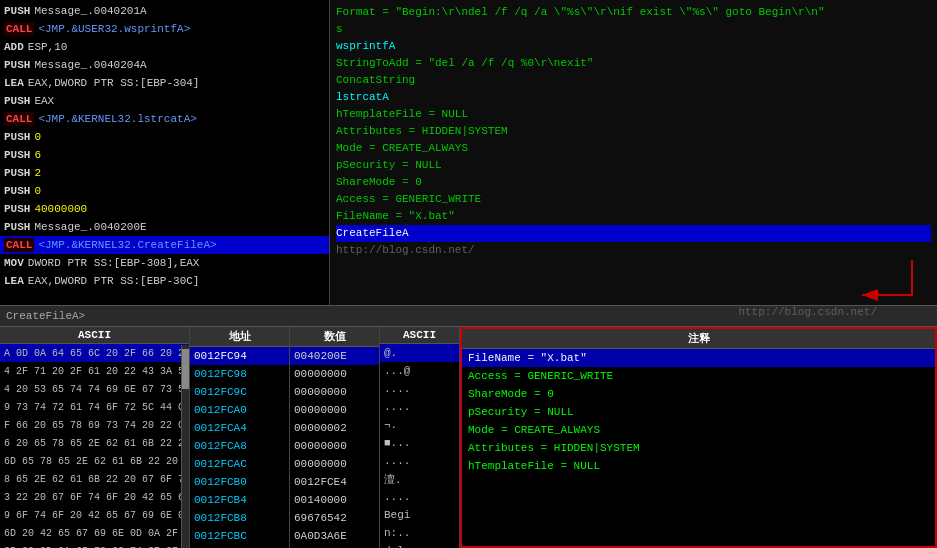  I want to click on val-row-2: 00000000, so click(334, 392).